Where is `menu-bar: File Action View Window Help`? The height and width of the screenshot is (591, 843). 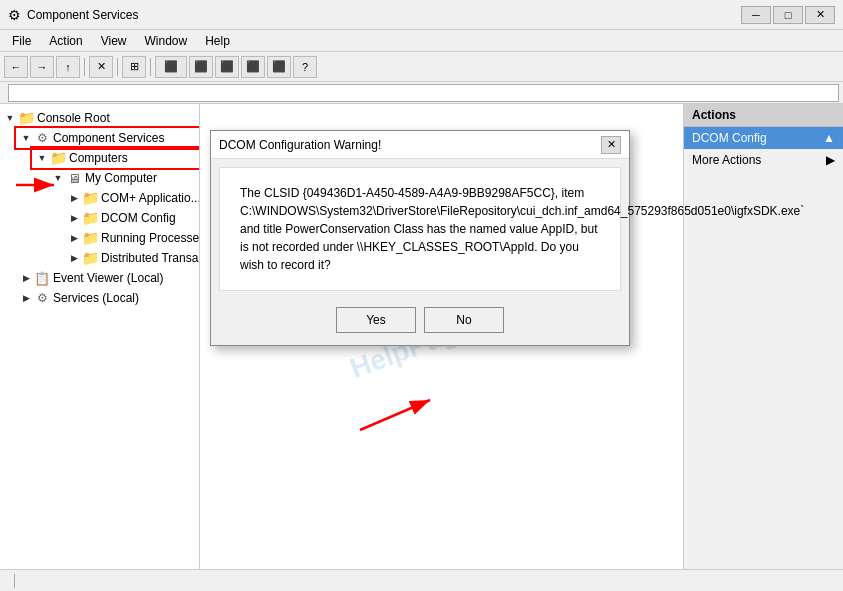
menu-bar: File Action View Window Help is located at coordinates (422, 41).